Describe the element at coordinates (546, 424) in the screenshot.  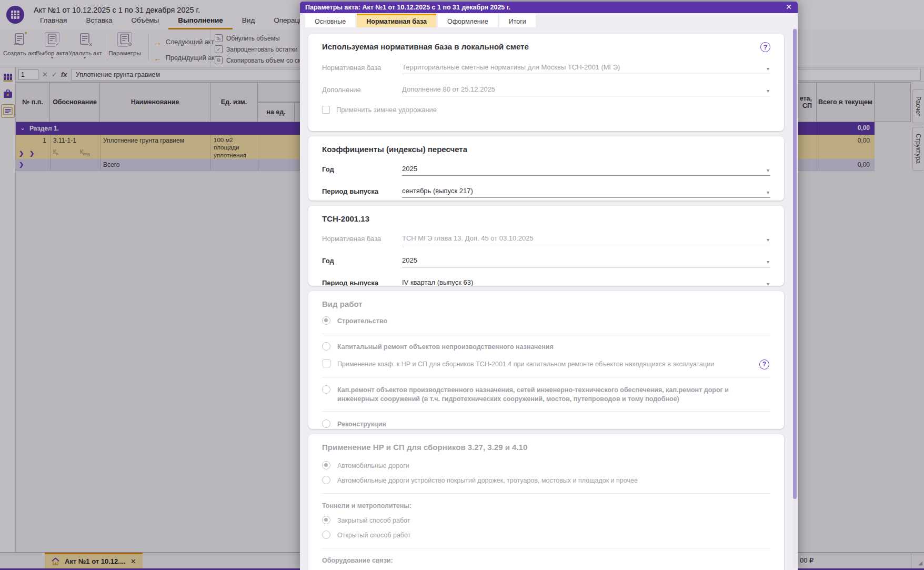
I see `radio-reconstruction: Реконструкция` at that location.